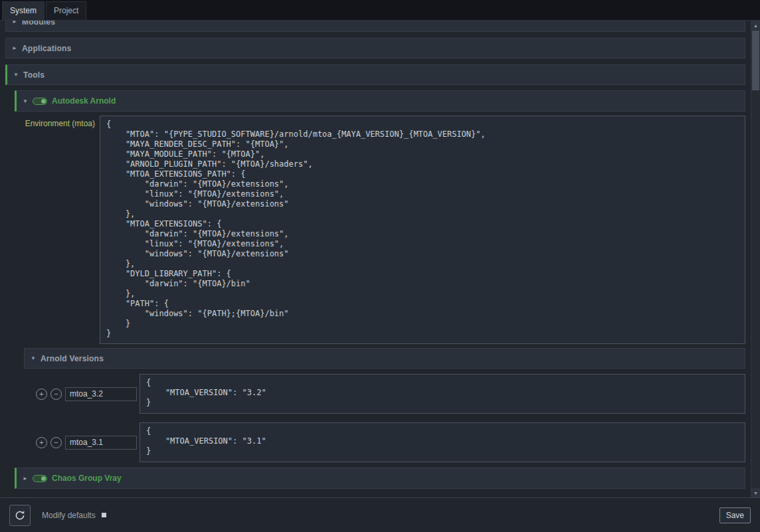 The width and height of the screenshot is (760, 532). I want to click on group-autodesk-arnold: ▼ Autodesk Arnold, so click(380, 101).